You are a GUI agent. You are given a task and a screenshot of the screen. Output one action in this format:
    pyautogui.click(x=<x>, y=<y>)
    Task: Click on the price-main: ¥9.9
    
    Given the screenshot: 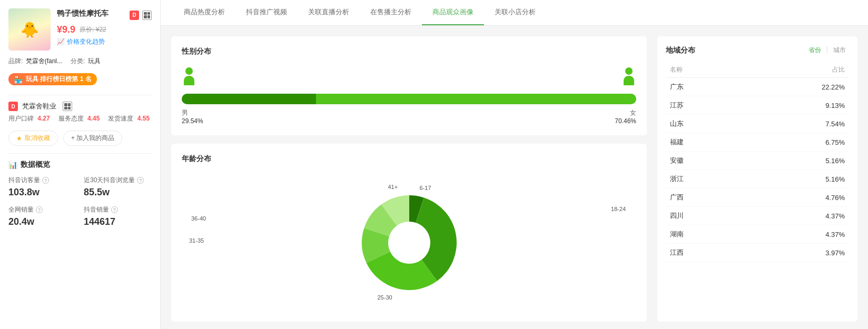 What is the action you would take?
    pyautogui.click(x=66, y=29)
    